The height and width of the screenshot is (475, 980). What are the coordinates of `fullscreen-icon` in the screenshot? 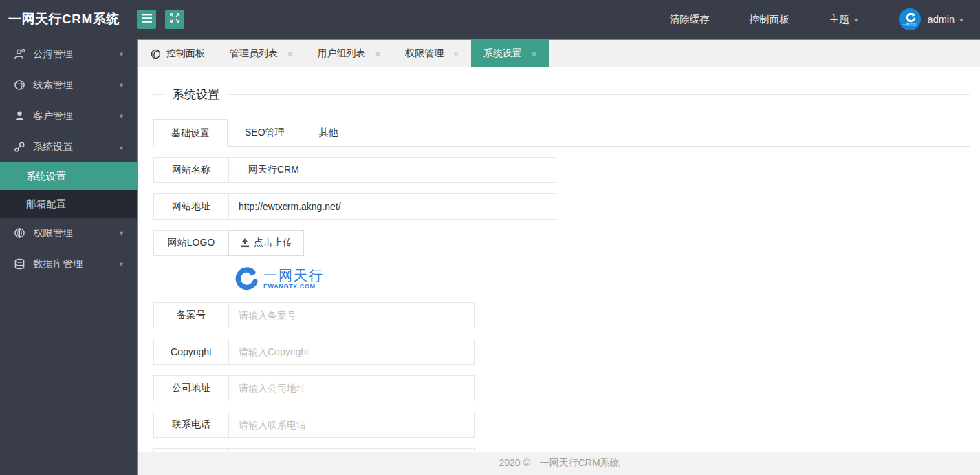 It's located at (175, 19).